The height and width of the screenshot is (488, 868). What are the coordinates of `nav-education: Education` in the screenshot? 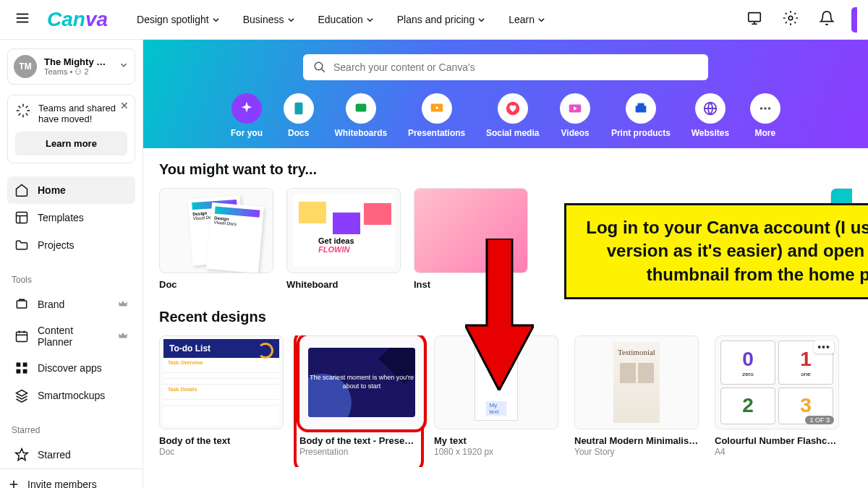 It's located at (346, 20).